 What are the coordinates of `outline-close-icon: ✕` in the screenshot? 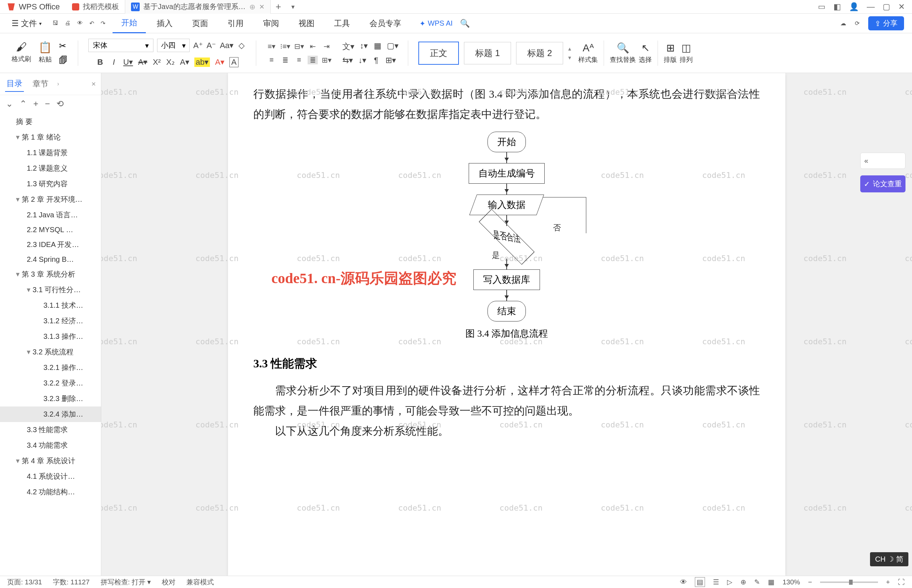 It's located at (94, 84).